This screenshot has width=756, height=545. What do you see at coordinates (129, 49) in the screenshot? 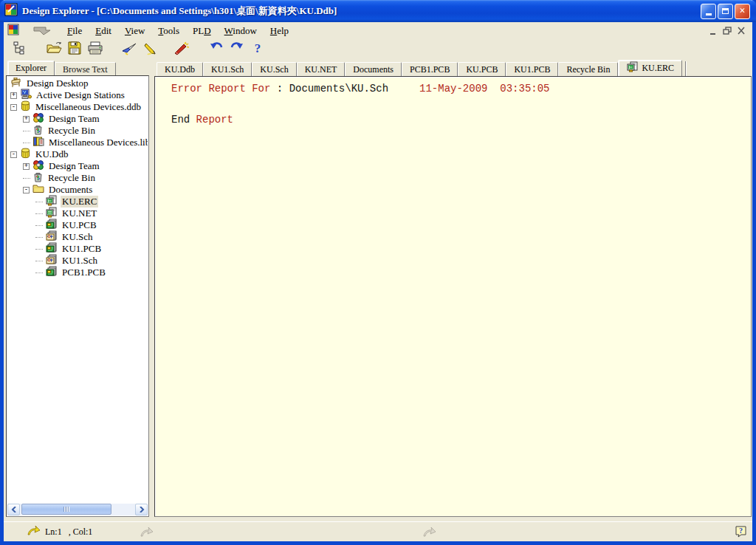
I see `knife-tool-button` at bounding box center [129, 49].